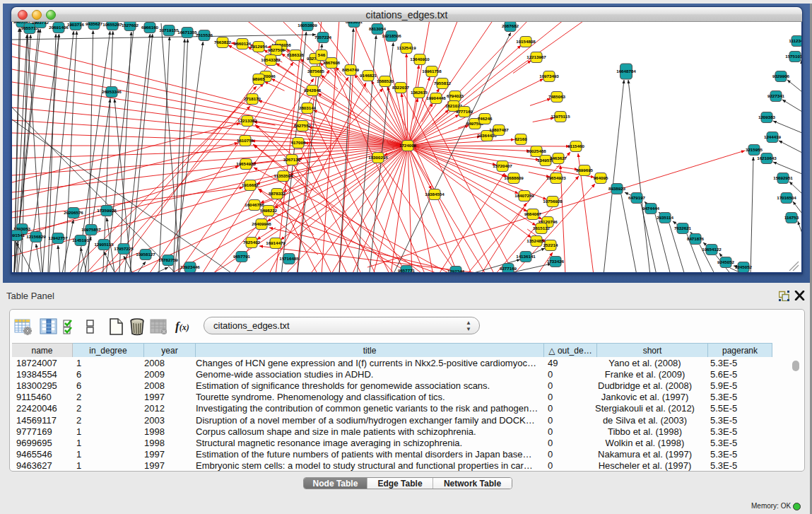 The image size is (812, 514). What do you see at coordinates (351, 69) in the screenshot?
I see `svg-text: 8454749` at bounding box center [351, 69].